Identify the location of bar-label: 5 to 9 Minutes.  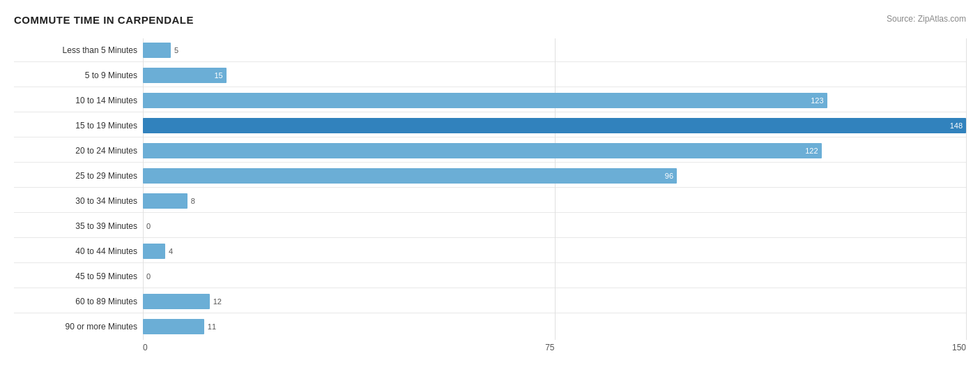
(78, 75).